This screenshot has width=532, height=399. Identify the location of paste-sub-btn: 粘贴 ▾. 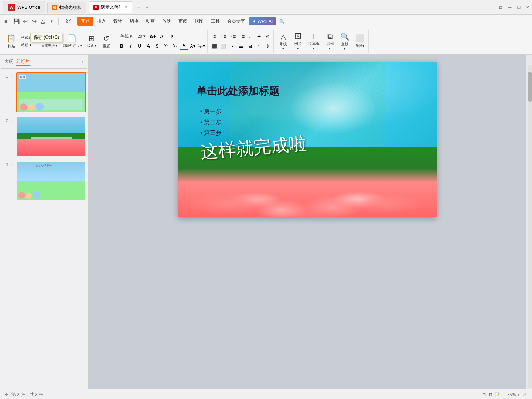
(27, 45).